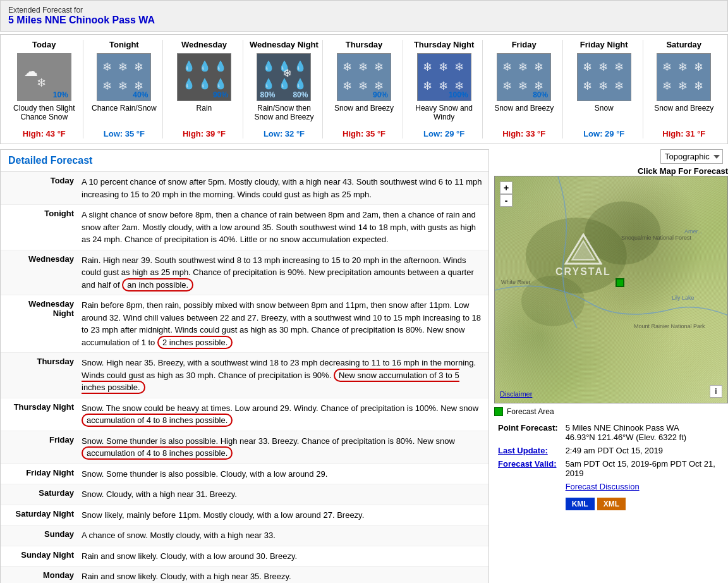 This screenshot has height=583, width=728. Describe the element at coordinates (645, 433) in the screenshot. I see `point-forecast-location: 5 Miles NNE Chinook Pass WA 46.93°N 121.…` at that location.